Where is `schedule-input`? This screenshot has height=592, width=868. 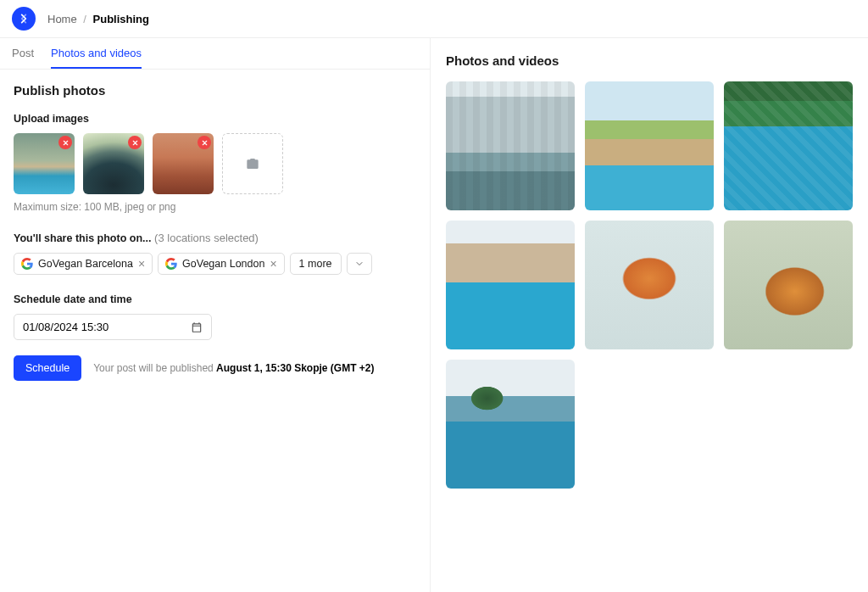 schedule-input is located at coordinates (107, 327).